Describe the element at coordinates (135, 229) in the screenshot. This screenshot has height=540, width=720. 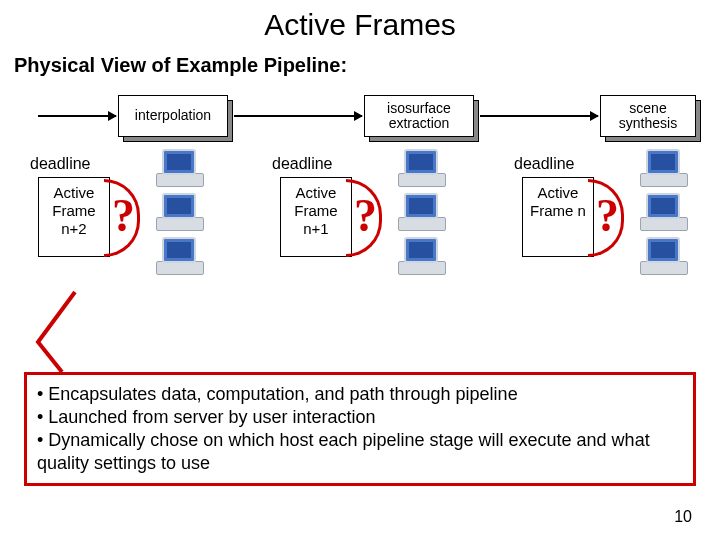
I see `cluster-1: deadline Active Frame n+2 ?` at that location.